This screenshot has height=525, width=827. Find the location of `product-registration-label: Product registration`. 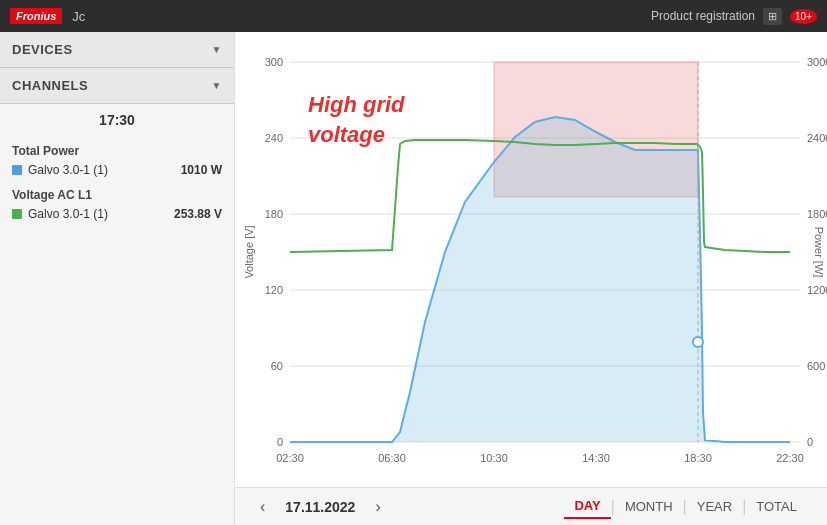

product-registration-label: Product registration is located at coordinates (703, 16).